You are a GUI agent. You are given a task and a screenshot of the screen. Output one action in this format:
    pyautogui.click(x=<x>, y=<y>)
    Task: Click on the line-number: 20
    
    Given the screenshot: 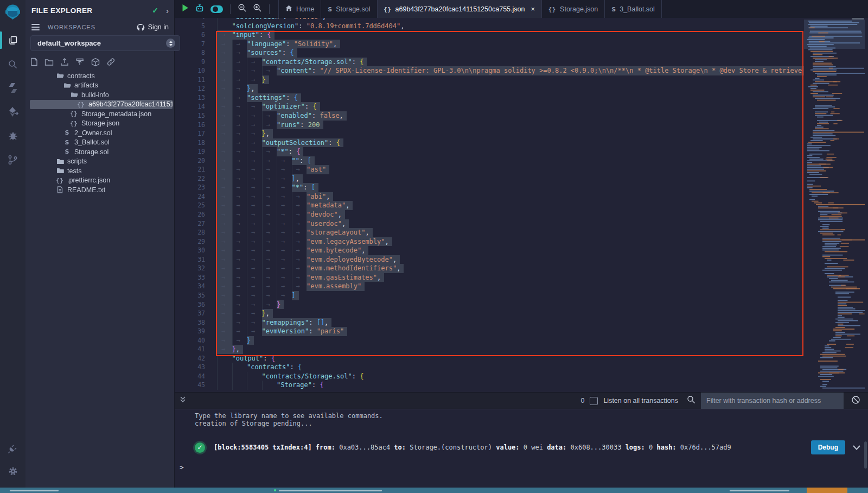 What is the action you would take?
    pyautogui.click(x=190, y=161)
    